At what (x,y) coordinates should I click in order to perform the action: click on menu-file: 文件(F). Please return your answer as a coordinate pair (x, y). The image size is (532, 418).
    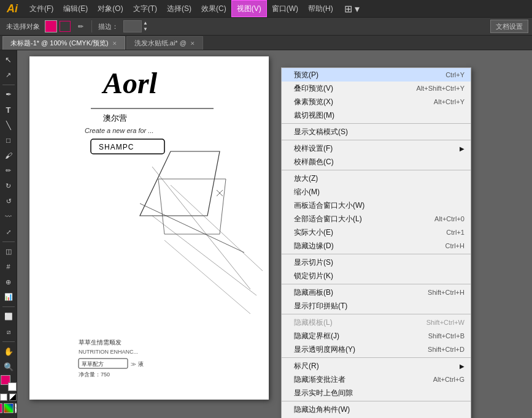
    Looking at the image, I should click on (42, 9).